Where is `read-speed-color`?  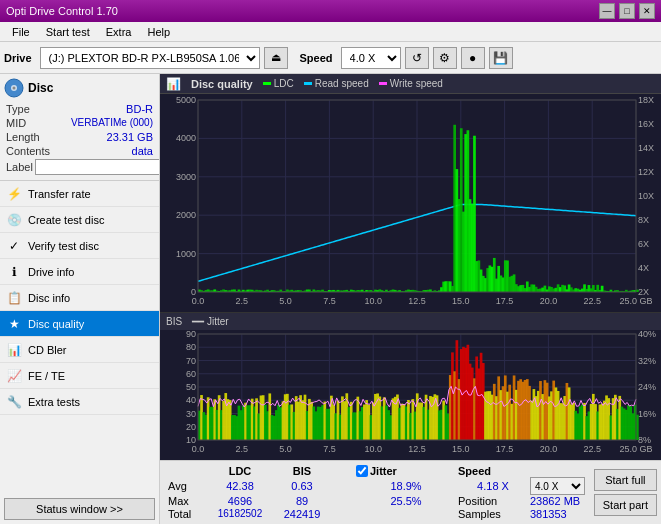 read-speed-color is located at coordinates (308, 84).